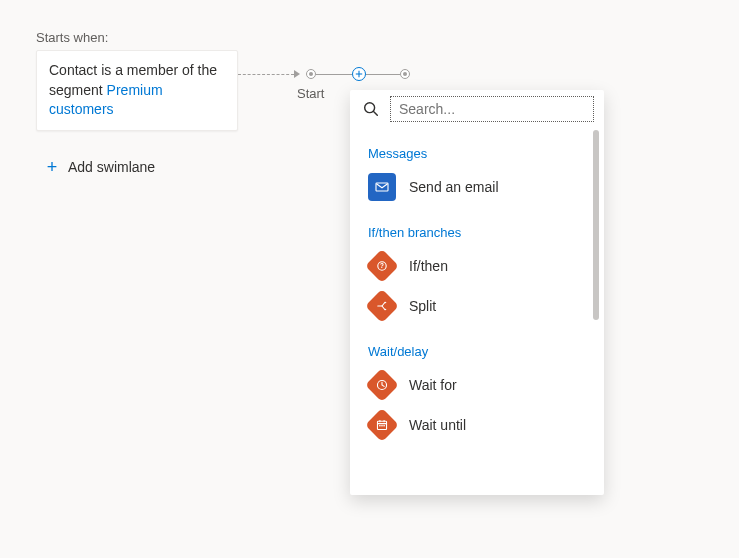  I want to click on start-node-label: Start, so click(310, 94).